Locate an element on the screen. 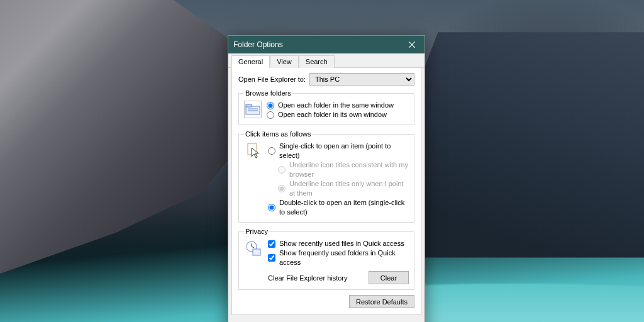  radio-single-click: Single-click to open an item (point to s… is located at coordinates (338, 151).